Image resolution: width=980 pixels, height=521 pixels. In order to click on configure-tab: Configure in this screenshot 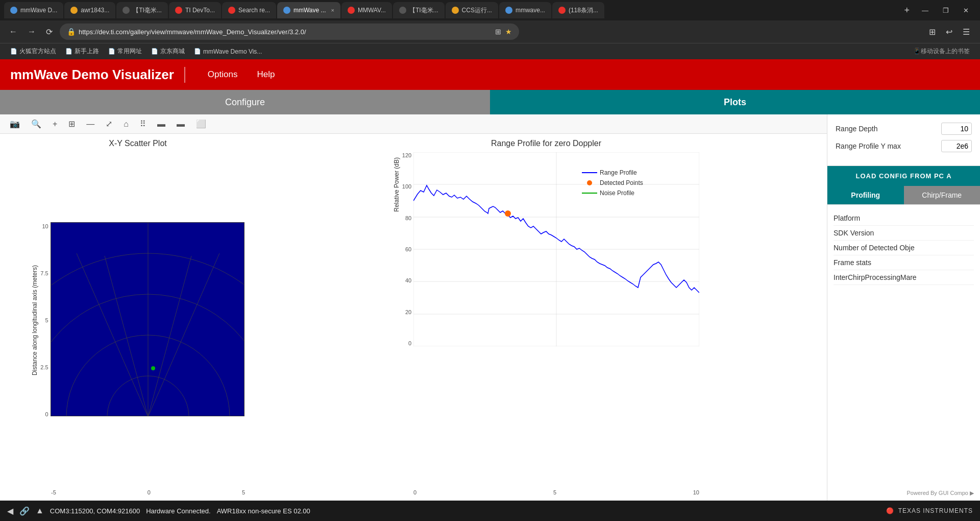, I will do `click(245, 102)`.